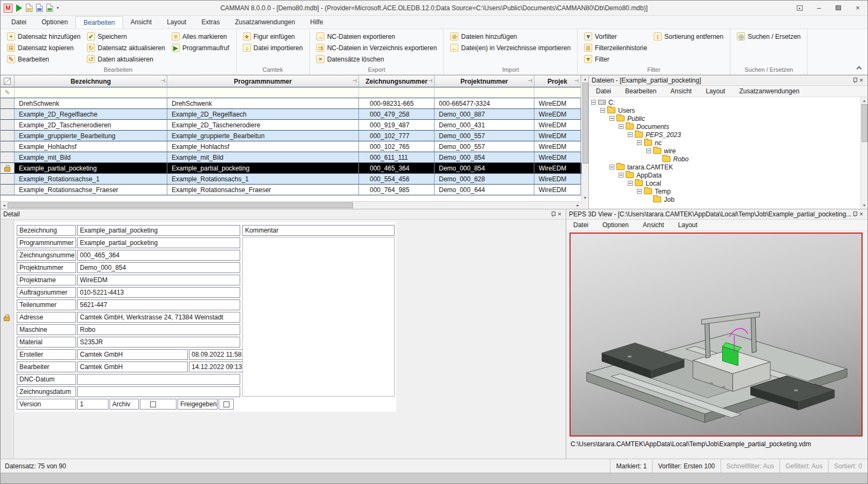  I want to click on table-row: Example_mit_BildExample_mit_Bild000_611_…, so click(295, 158).